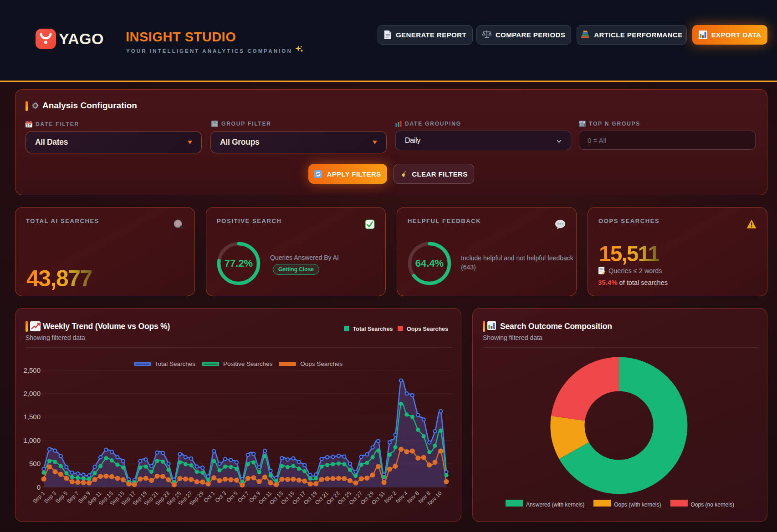 This screenshot has width=777, height=532. I want to click on svg-text: Sep 7, so click(73, 497).